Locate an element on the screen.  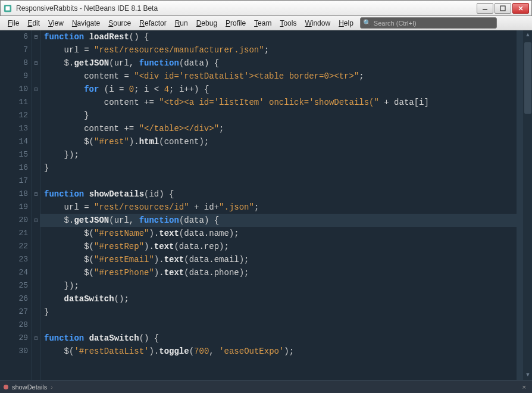
menu-debug: Debug is located at coordinates (207, 23).